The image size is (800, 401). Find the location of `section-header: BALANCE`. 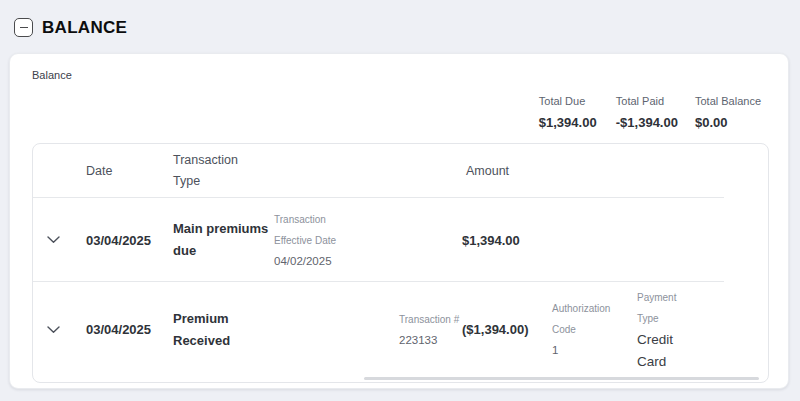

section-header: BALANCE is located at coordinates (400, 22).